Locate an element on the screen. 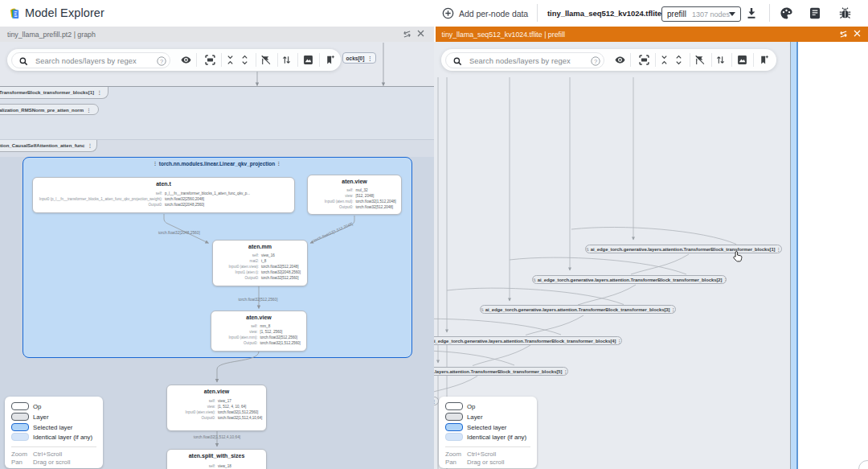 This screenshot has height=469, width=868. svg-text: torch.float32[2048,2560] is located at coordinates (179, 233).